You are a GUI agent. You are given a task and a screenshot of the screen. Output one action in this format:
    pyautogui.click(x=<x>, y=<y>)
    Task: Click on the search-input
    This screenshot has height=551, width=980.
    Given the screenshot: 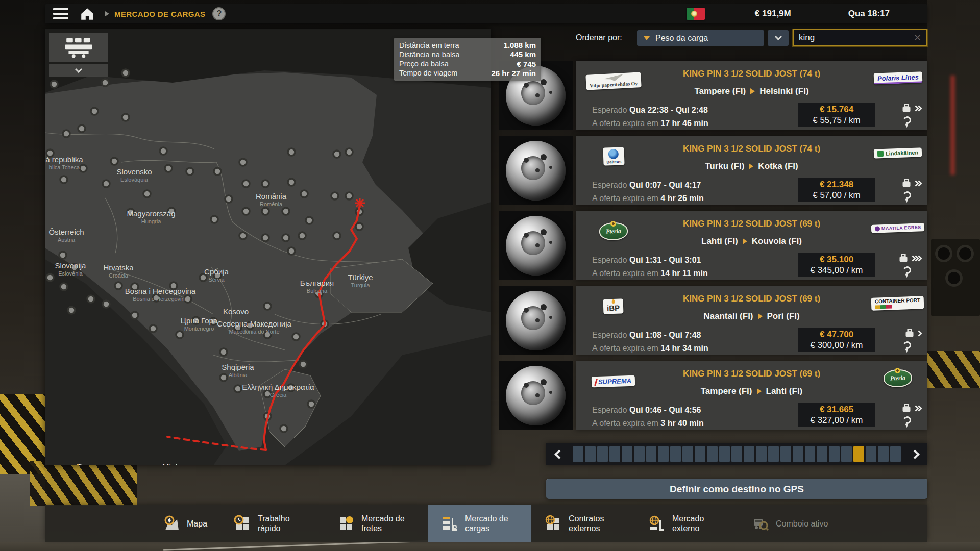 What is the action you would take?
    pyautogui.click(x=856, y=38)
    